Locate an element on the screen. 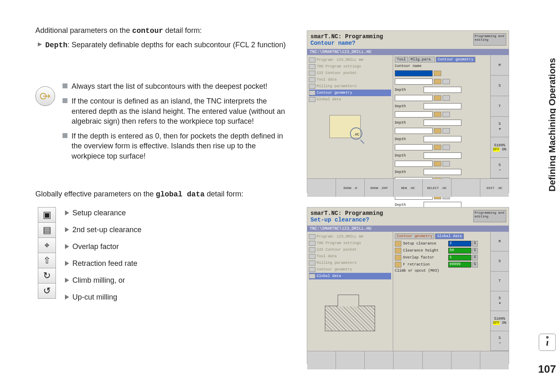  lbl-clearance-height: Clearance height is located at coordinates (426, 251).